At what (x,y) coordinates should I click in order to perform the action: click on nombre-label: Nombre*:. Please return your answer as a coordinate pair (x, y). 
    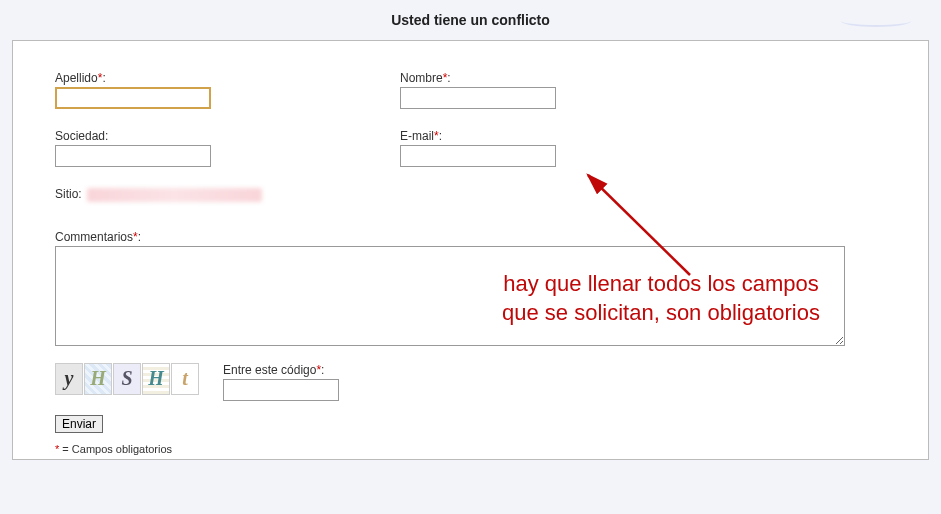
    Looking at the image, I should click on (572, 78).